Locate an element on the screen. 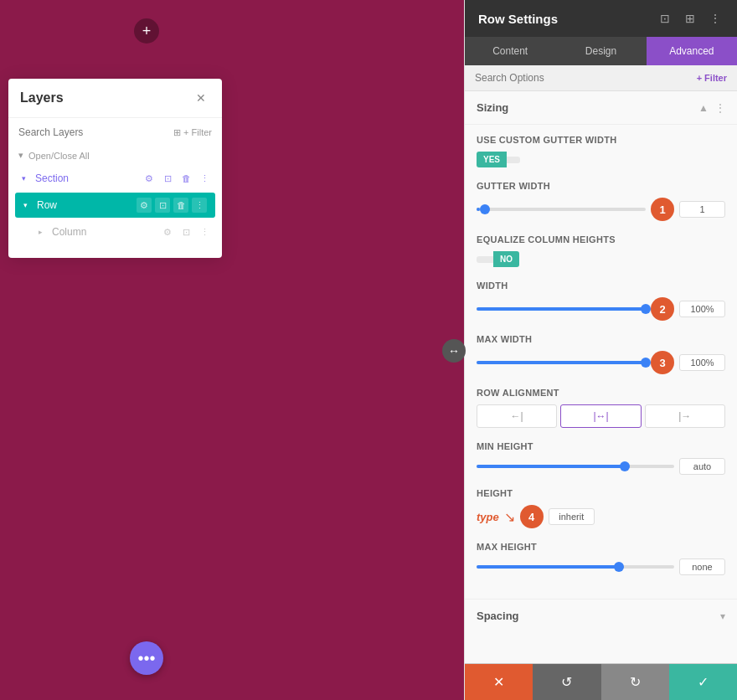 The image size is (737, 700). max-height-slider is located at coordinates (575, 567).